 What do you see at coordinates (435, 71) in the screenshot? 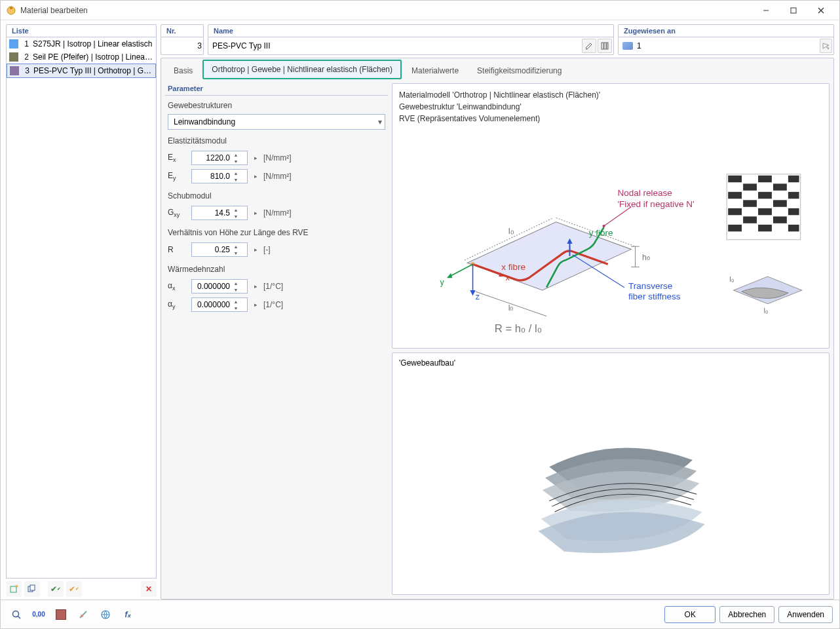
I see `tab-materialwerte: Materialwerte` at bounding box center [435, 71].